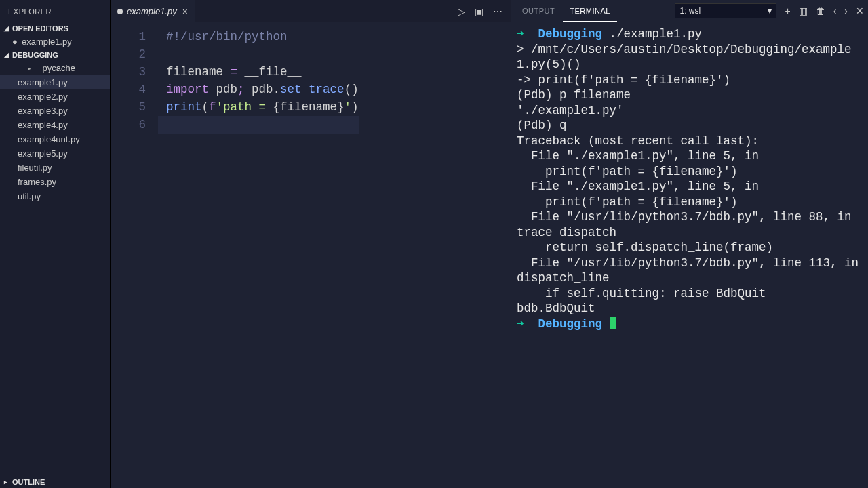  I want to click on outline-label: OUTLINE, so click(28, 482).